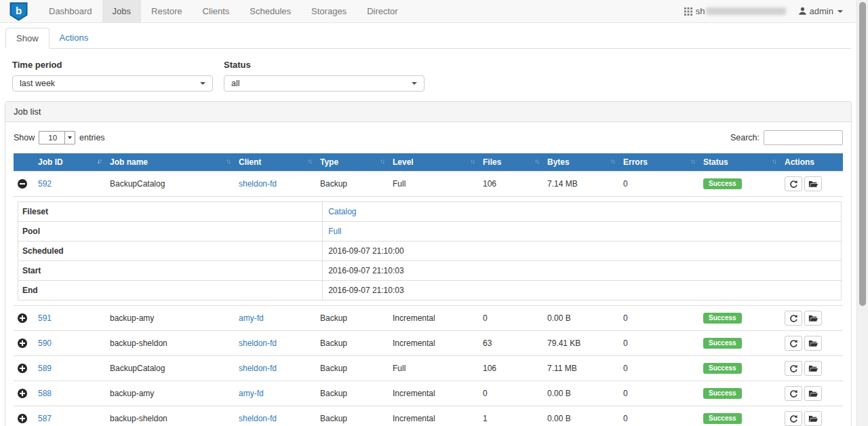  What do you see at coordinates (113, 76) in the screenshot?
I see `time-period-group: Time period last week` at bounding box center [113, 76].